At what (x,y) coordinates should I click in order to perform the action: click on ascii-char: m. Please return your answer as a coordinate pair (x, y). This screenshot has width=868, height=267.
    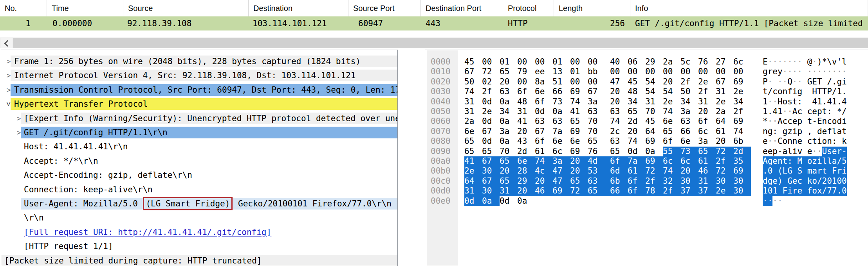
    Looking at the image, I should click on (810, 171).